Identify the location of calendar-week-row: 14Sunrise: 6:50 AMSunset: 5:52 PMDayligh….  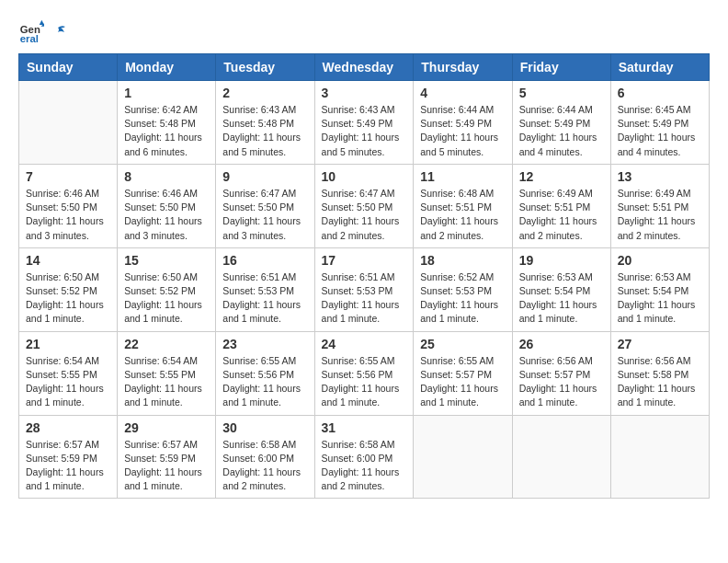
(364, 289).